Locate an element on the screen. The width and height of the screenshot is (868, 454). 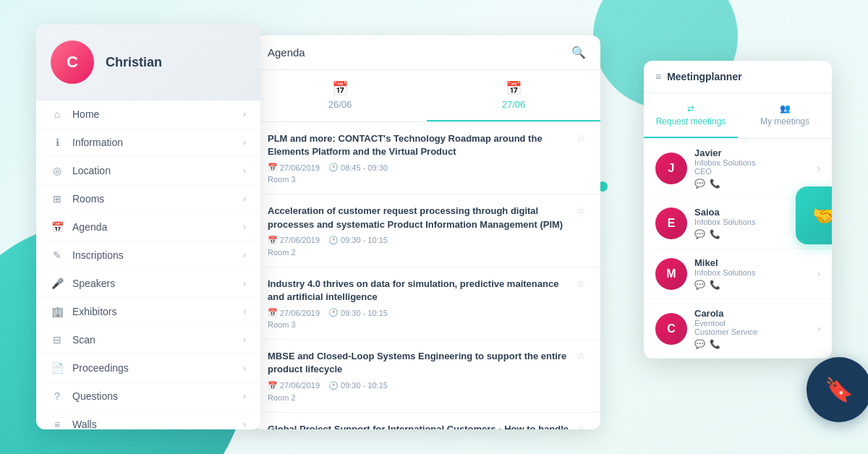
inscriptions-label: Inscriptions is located at coordinates (98, 255).